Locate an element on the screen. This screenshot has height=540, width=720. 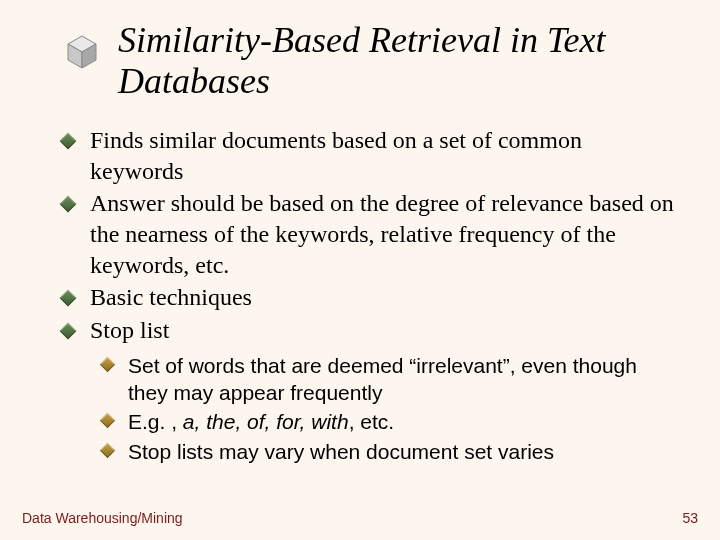
sub-bullet-item: E.g. , a, the, of, for, with, etc. is located at coordinates (391, 422).